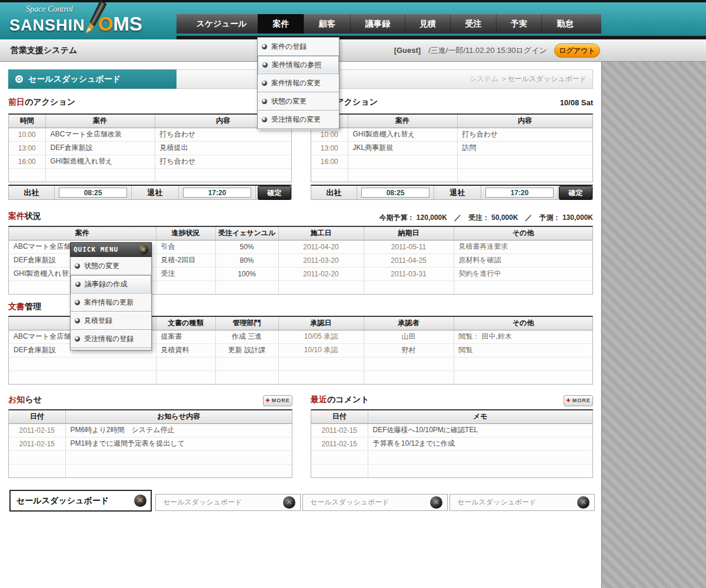 Image resolution: width=706 pixels, height=588 pixels. Describe the element at coordinates (301, 233) in the screenshot. I see `table-header-row: 案件 進捗状況 受注イェサンユル 施工日 納期日 その他` at that location.